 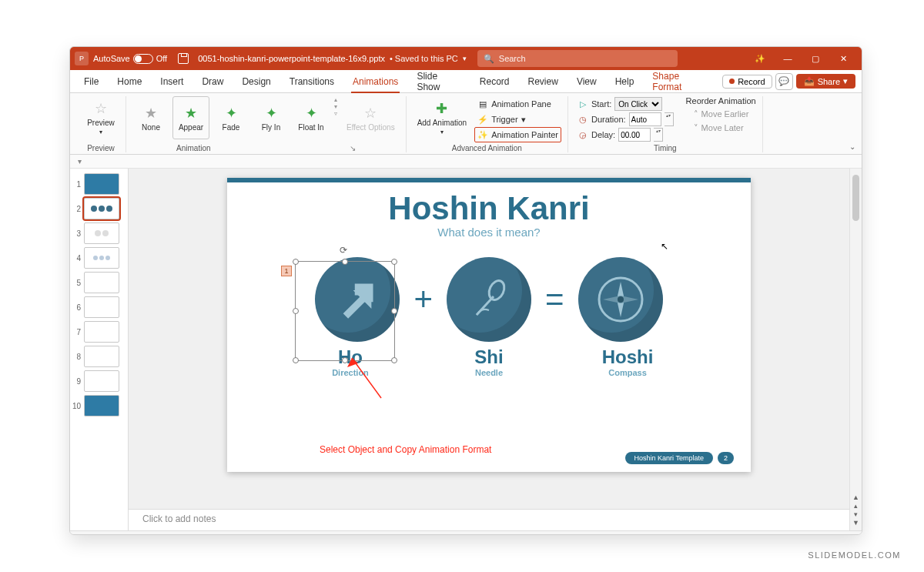 What do you see at coordinates (466, 124) in the screenshot?
I see `ribbon: ☆ Preview▾ Preview ★None ★Appear ✦Fade ✦…` at bounding box center [466, 124].